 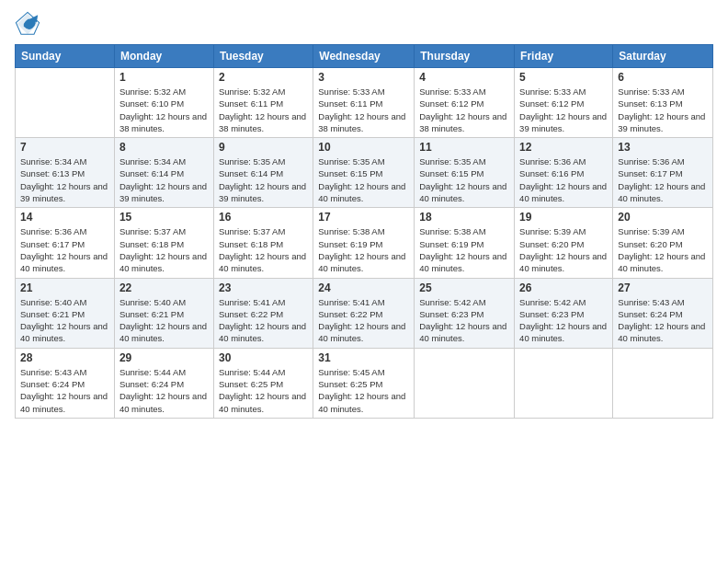 What do you see at coordinates (164, 57) in the screenshot?
I see `weekday-header-monday: Monday` at bounding box center [164, 57].